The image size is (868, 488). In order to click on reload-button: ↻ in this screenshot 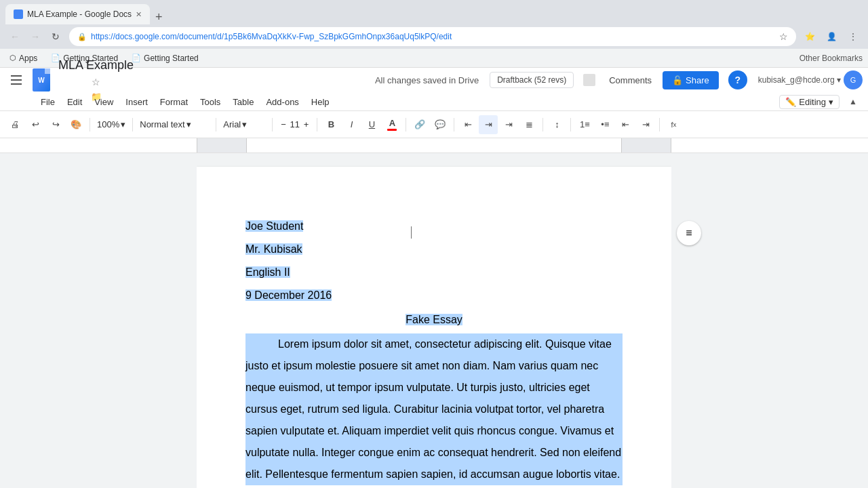, I will do `click(56, 37)`.